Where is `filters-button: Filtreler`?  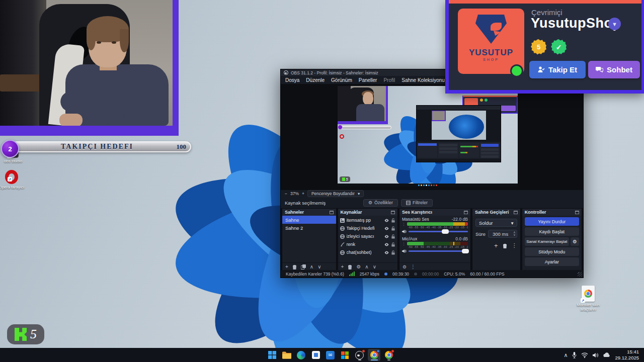
filters-button: Filtreler is located at coordinates (417, 203).